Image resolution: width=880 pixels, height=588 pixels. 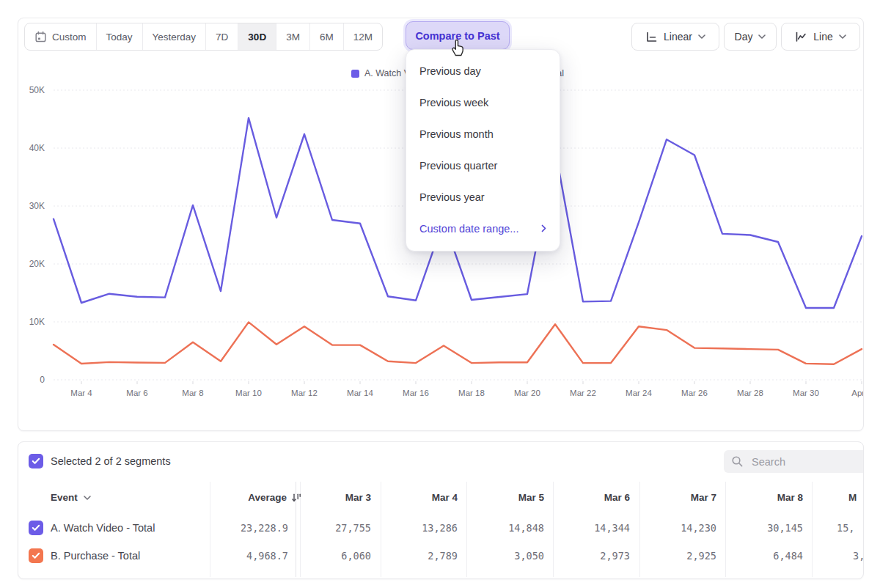 What do you see at coordinates (483, 229) in the screenshot?
I see `menu-item-custom-date-range: Custom date range...` at bounding box center [483, 229].